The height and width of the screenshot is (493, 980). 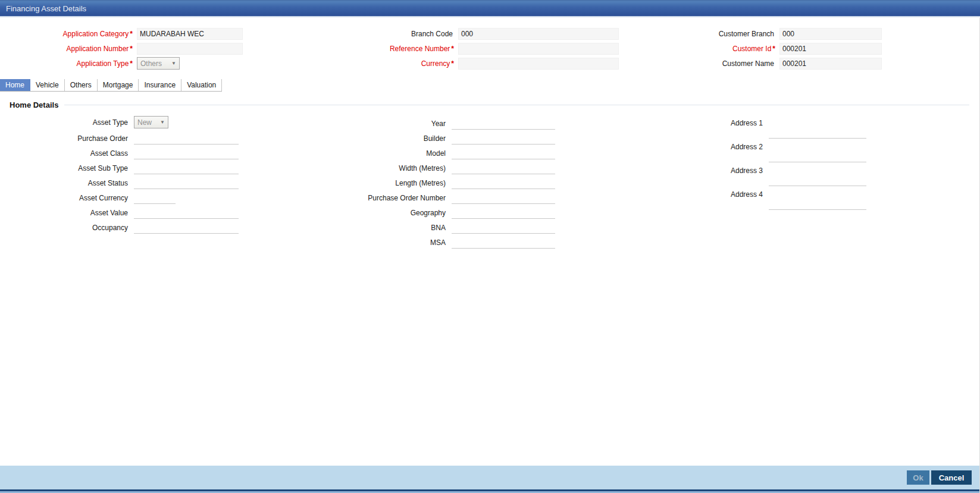 What do you see at coordinates (118, 85) in the screenshot?
I see `tab-mortgage: Mortgage` at bounding box center [118, 85].